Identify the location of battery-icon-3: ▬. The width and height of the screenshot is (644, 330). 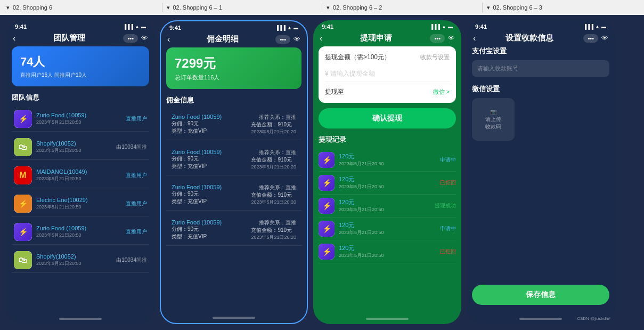
(451, 27).